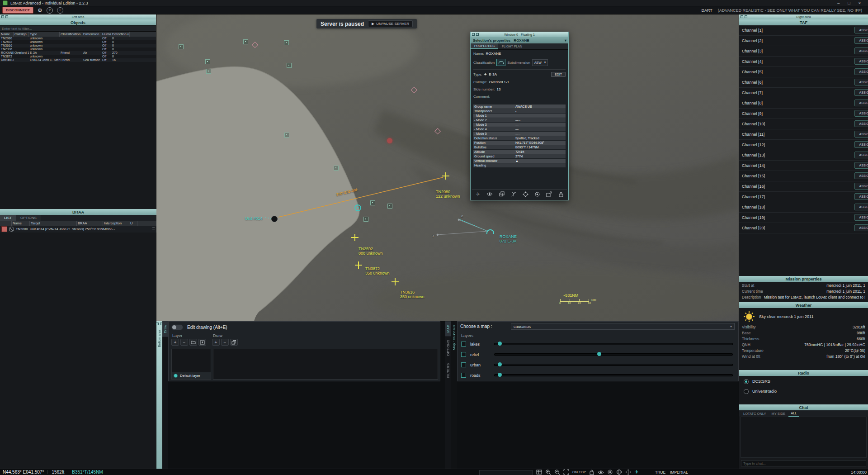 This screenshot has height=475, width=868. What do you see at coordinates (454, 395) in the screenshot?
I see `map-tab-title-strip: Map : caucasus` at bounding box center [454, 395].